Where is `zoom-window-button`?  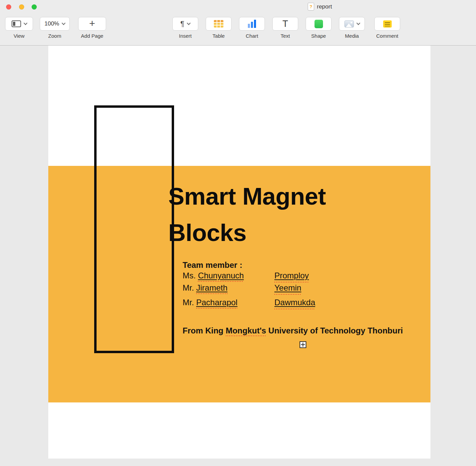 zoom-window-button is located at coordinates (34, 7).